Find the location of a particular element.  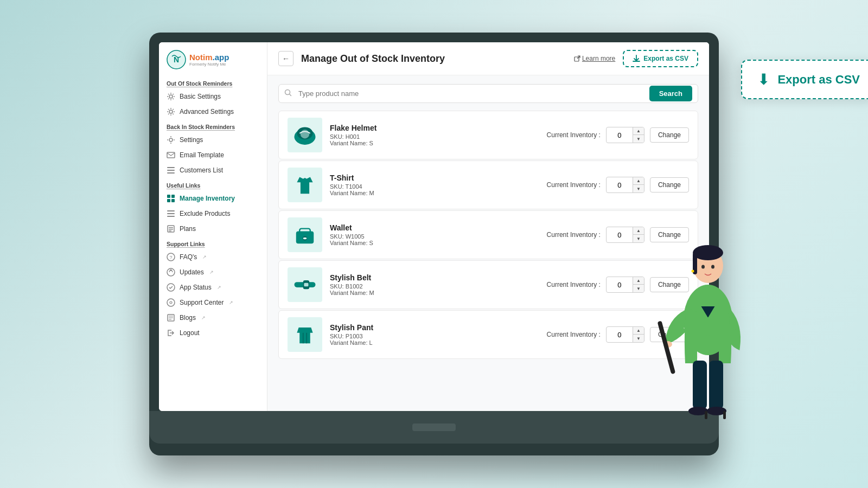

sidebar-item-email-template: Email Template is located at coordinates (213, 155).